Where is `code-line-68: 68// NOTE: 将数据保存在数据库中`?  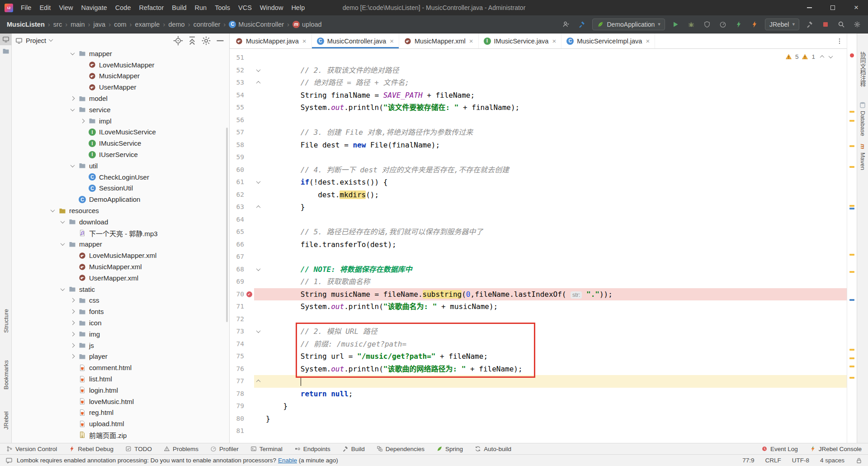
code-line-68: 68// NOTE: 将数据保存在数据库中 is located at coordinates (538, 270).